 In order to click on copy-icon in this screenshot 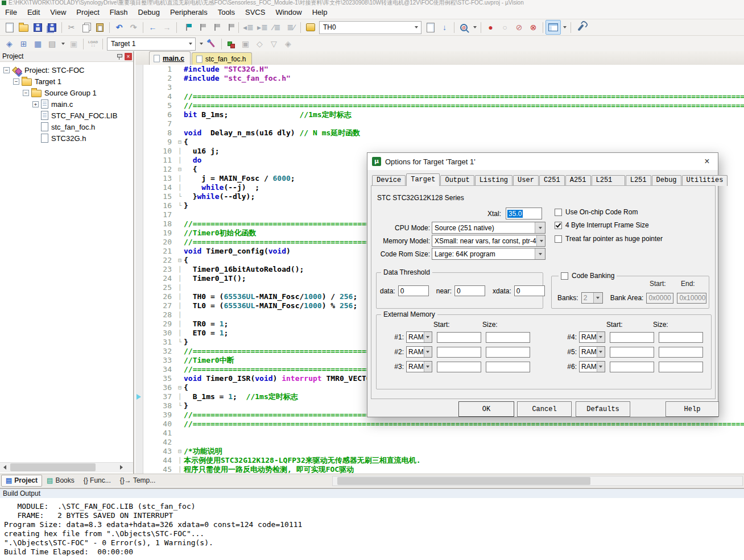, I will do `click(85, 27)`.